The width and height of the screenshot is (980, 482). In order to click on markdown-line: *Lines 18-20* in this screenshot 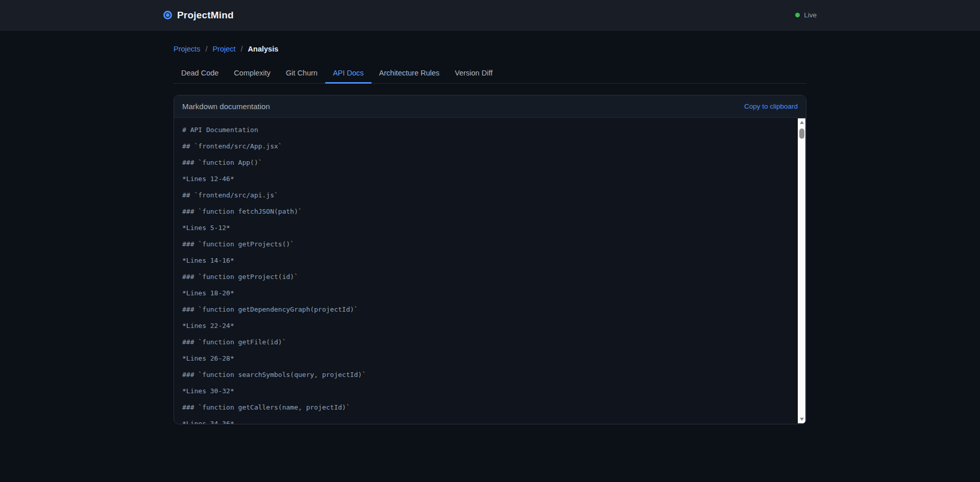, I will do `click(486, 297)`.